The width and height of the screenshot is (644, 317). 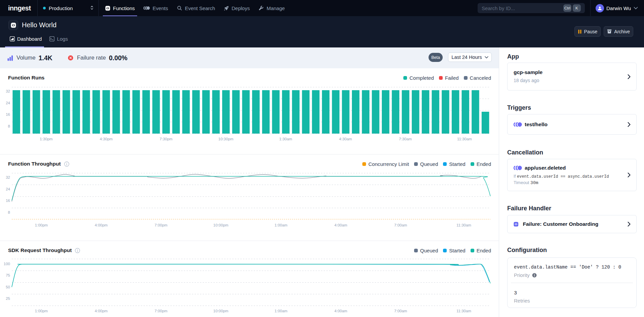 What do you see at coordinates (46, 139) in the screenshot?
I see `svg-text: 1:30pm` at bounding box center [46, 139].